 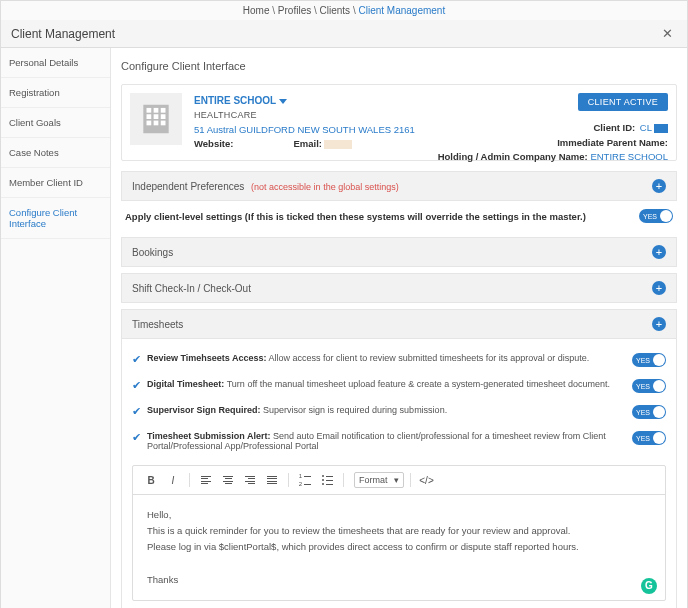 What do you see at coordinates (156, 119) in the screenshot?
I see `building-icon` at bounding box center [156, 119].